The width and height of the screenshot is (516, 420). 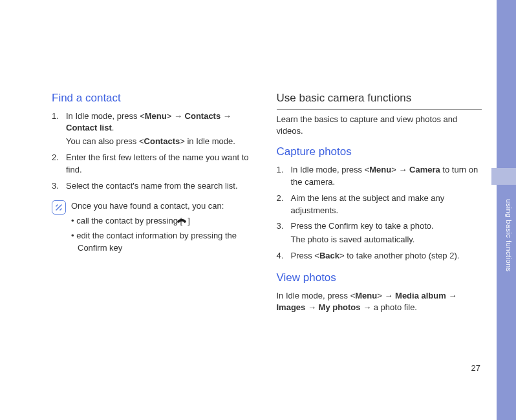 What do you see at coordinates (380, 278) in the screenshot?
I see `heading-view-photos: View photos` at bounding box center [380, 278].